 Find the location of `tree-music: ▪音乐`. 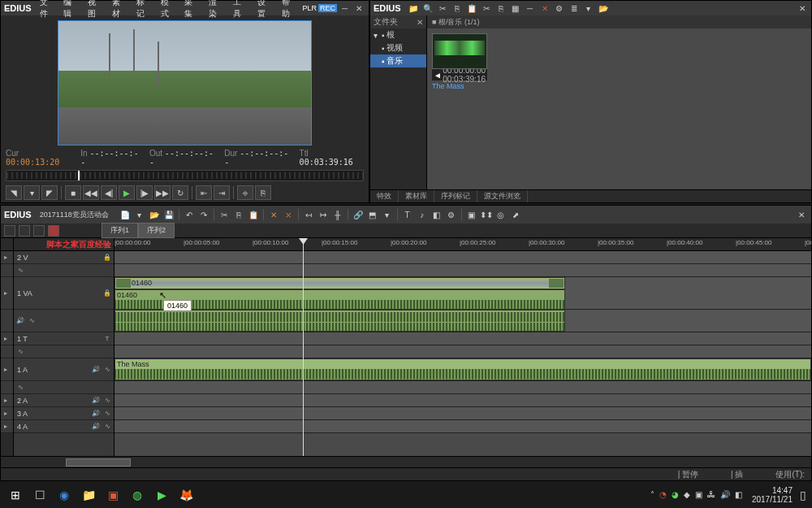

tree-music: ▪音乐 is located at coordinates (398, 61).